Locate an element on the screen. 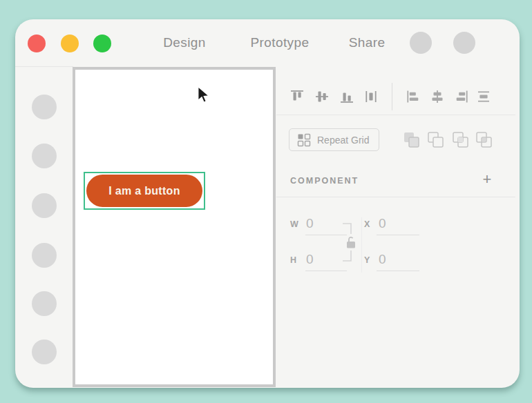  align-middle-icon is located at coordinates (322, 97).